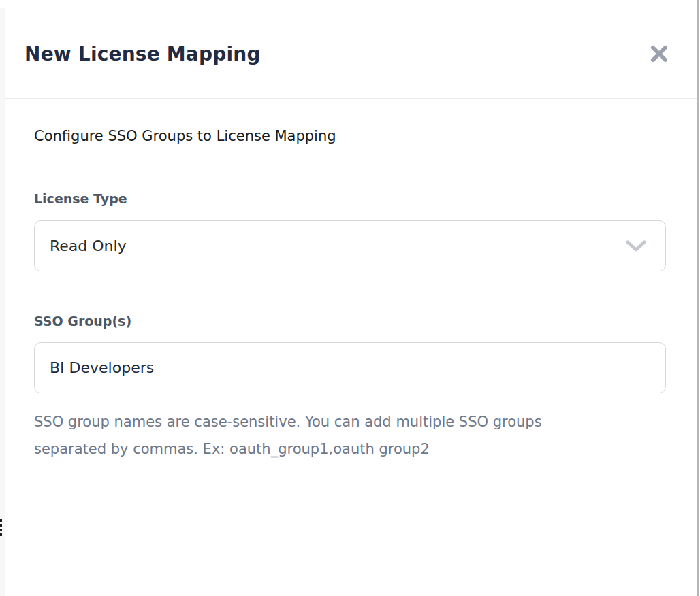 The height and width of the screenshot is (596, 700). What do you see at coordinates (1, 529) in the screenshot?
I see `obscured-list-icon-fragment` at bounding box center [1, 529].